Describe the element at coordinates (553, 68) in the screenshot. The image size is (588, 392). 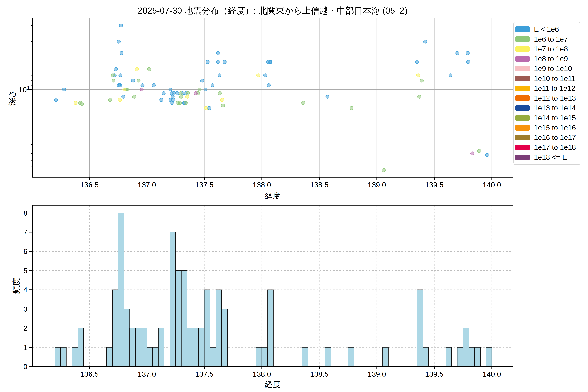
I see `legend-label: 1e9 to 1e10` at that location.